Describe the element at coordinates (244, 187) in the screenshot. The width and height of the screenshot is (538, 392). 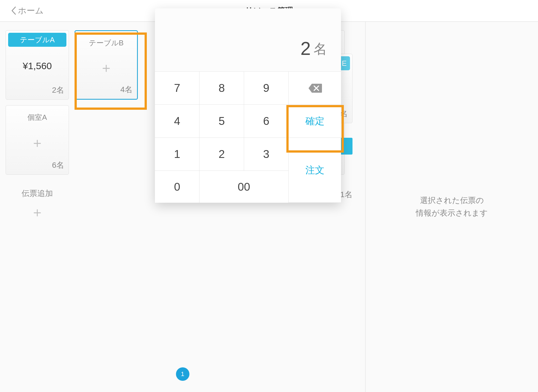
I see `key-00: 00` at that location.